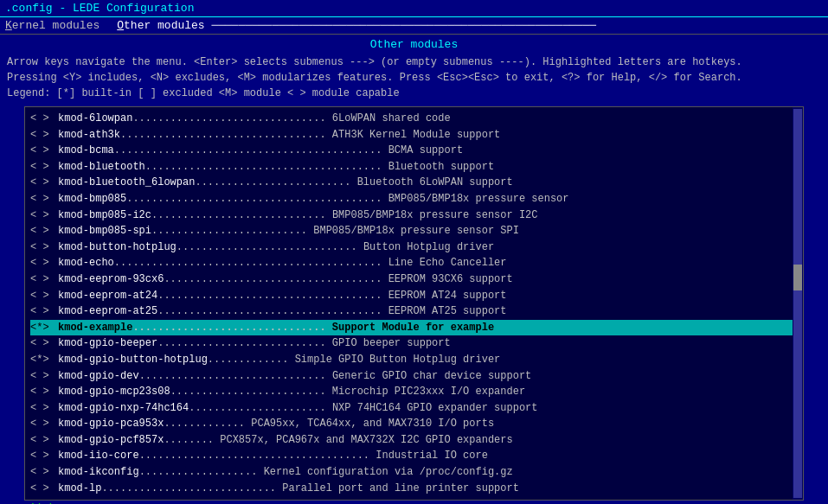 This screenshot has width=828, height=504. What do you see at coordinates (99, 456) in the screenshot?
I see `kmod-name: kmod-iio-core` at bounding box center [99, 456].